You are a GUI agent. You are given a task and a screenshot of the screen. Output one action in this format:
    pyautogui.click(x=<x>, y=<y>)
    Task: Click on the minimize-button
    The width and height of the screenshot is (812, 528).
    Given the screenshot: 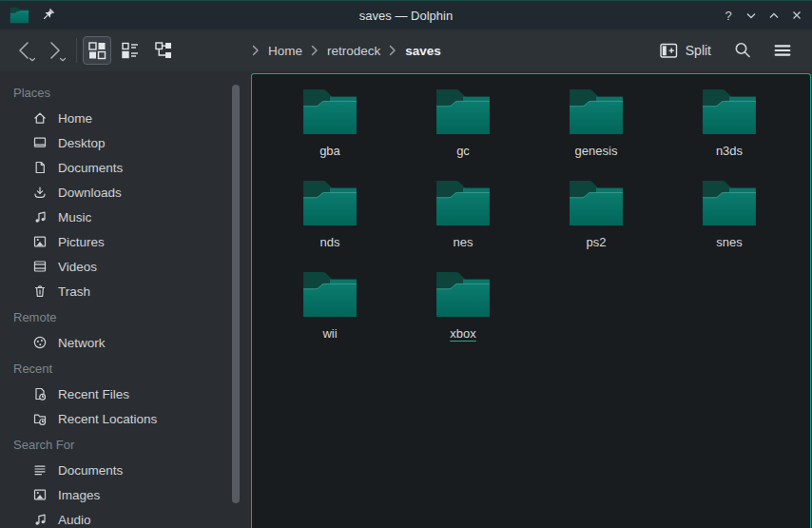 What is the action you would take?
    pyautogui.click(x=751, y=15)
    